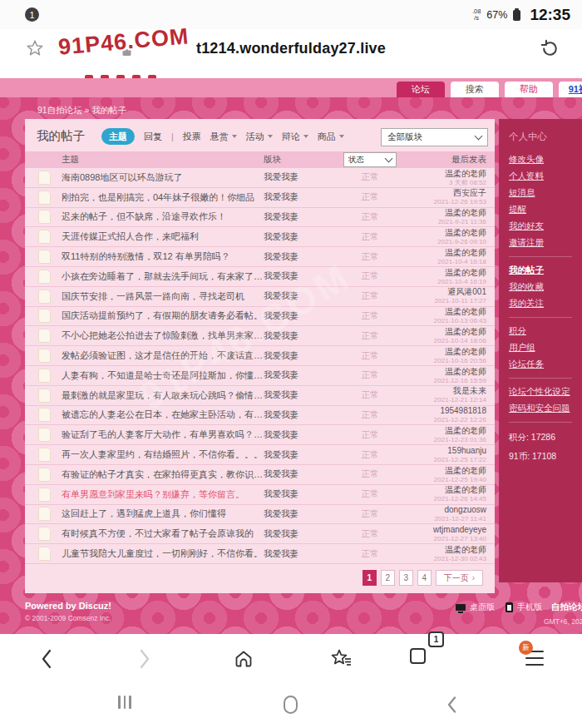 The height and width of the screenshot is (728, 582). Describe the element at coordinates (163, 296) in the screenshot. I see `post-title-link: 国庆节安排，一路风景一路向南，寻找老司机` at that location.